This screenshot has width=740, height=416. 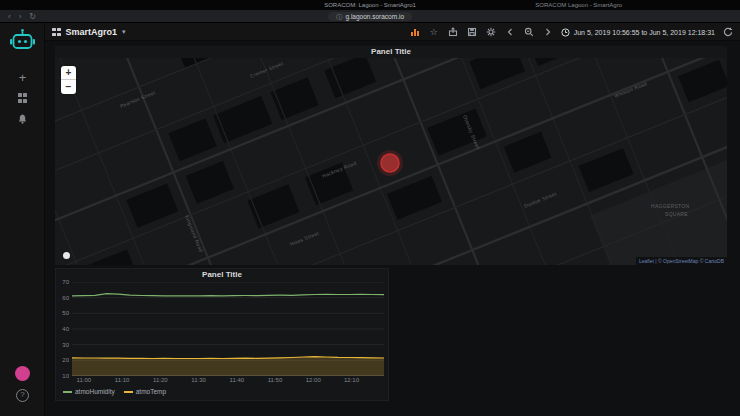 I want to click on reload-icon: ↻, so click(x=32, y=16).